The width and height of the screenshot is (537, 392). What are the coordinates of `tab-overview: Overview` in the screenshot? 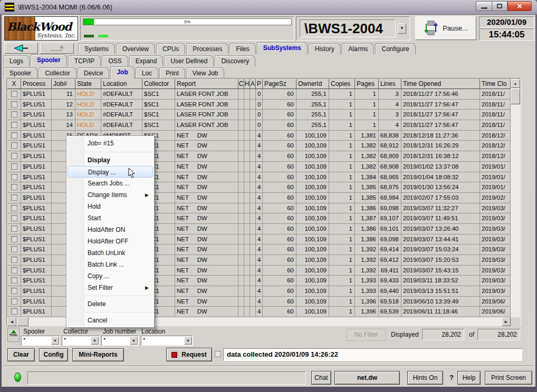 It's located at (136, 48).